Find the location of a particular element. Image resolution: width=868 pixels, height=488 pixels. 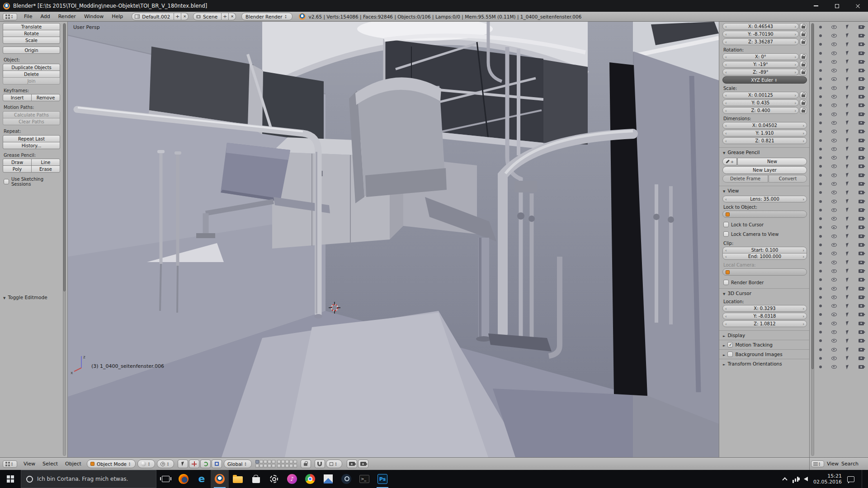

join-button: Join is located at coordinates (32, 81).